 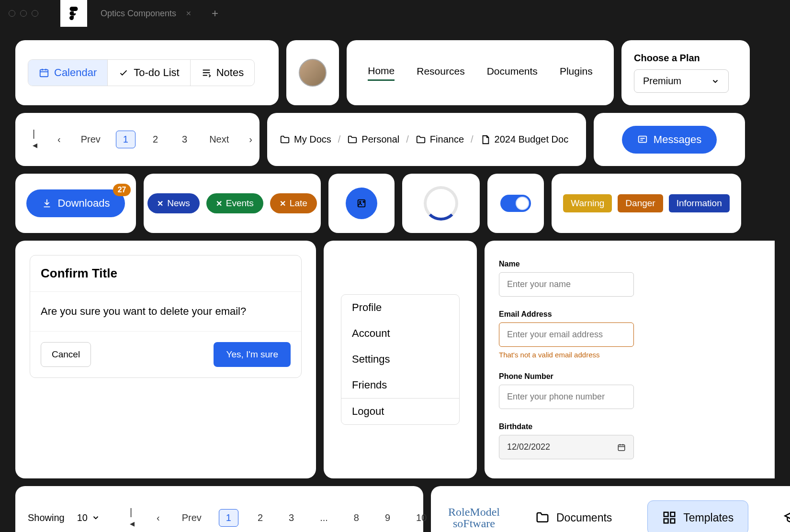 I want to click on nav-documents: Documents, so click(x=512, y=73).